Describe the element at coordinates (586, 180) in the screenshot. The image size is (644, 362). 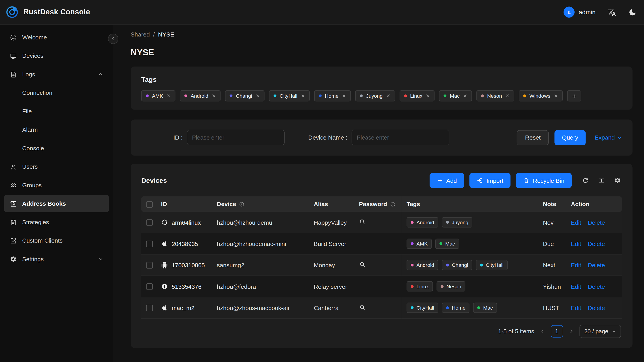
I see `refresh-icon` at that location.